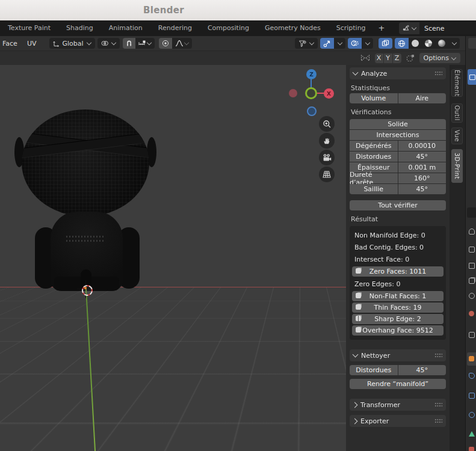  I want to click on snap-base-icon, so click(410, 58).